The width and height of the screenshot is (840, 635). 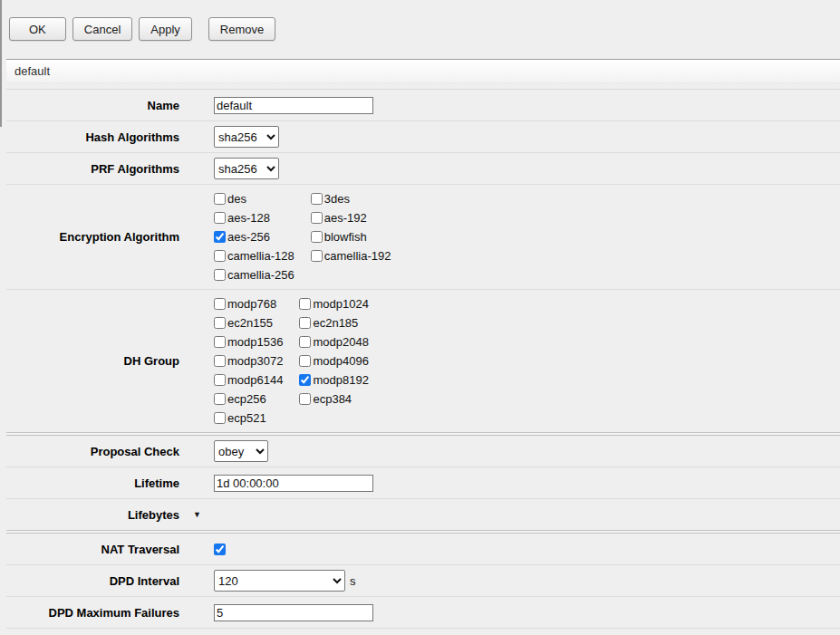 I want to click on dh-group-label: DH Group, so click(x=92, y=361).